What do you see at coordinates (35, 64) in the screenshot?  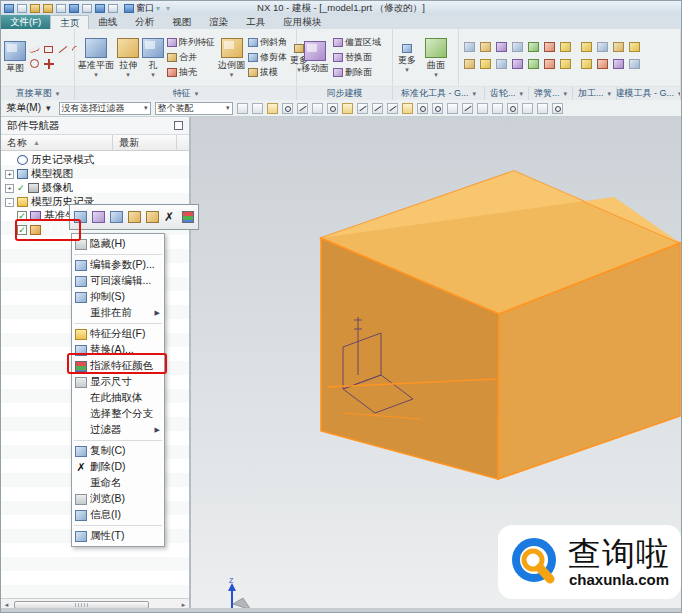 I see `circle-icon` at bounding box center [35, 64].